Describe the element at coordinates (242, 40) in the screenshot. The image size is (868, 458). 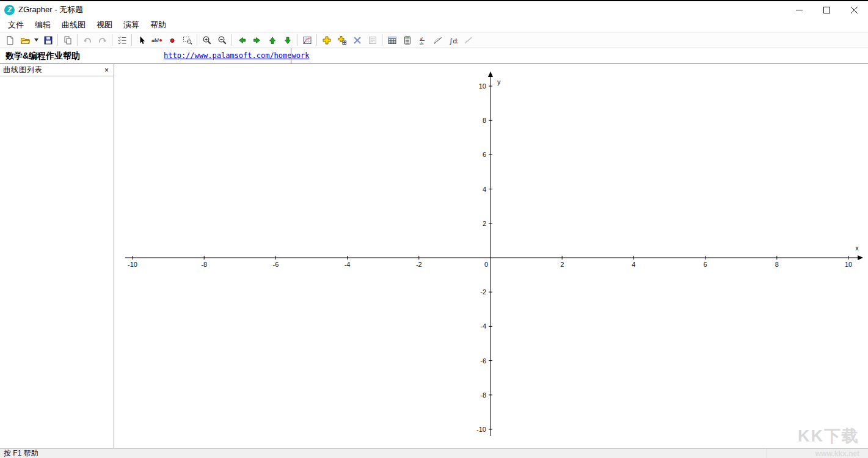
I see `pan-left-icon` at that location.